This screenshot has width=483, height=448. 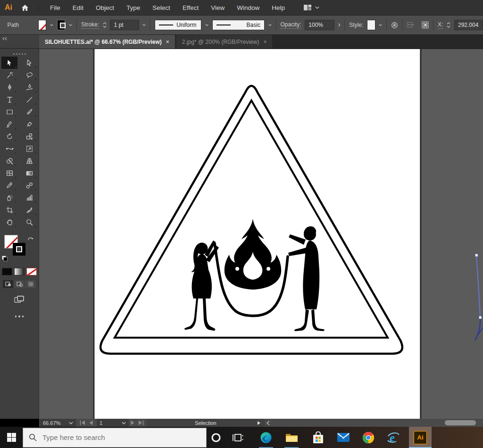 What do you see at coordinates (9, 185) in the screenshot?
I see `tool-eyedropper` at bounding box center [9, 185].